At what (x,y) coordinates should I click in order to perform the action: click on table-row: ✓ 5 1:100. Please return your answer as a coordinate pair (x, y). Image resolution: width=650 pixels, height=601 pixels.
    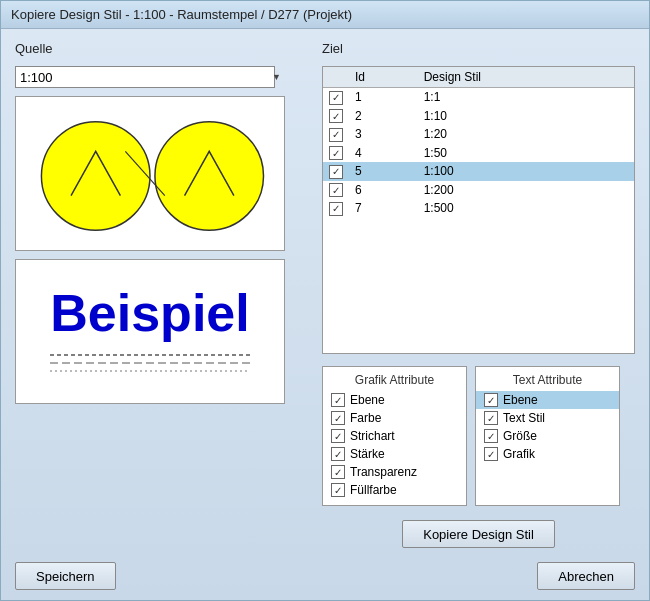
    Looking at the image, I should click on (478, 172).